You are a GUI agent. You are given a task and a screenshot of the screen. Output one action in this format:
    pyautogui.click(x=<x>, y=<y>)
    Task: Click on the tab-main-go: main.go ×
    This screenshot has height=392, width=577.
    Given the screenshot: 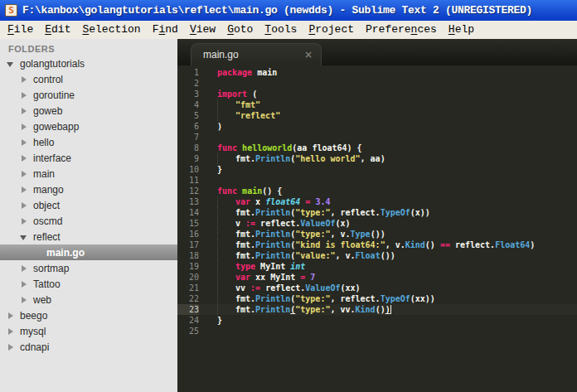 What is the action you would take?
    pyautogui.click(x=256, y=55)
    